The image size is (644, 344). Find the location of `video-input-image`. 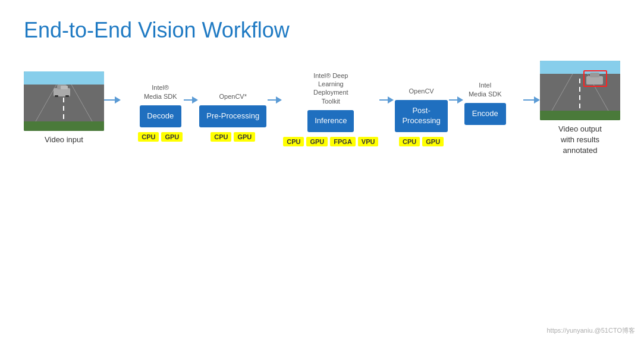

video-input-image is located at coordinates (64, 101).